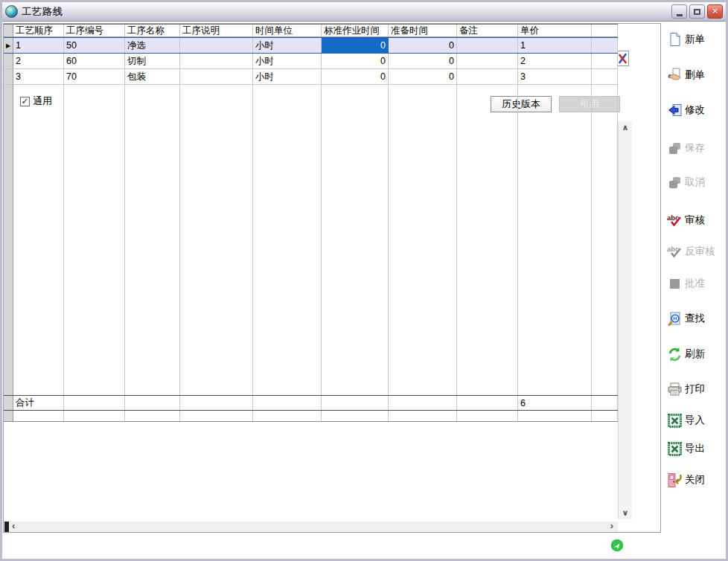 The width and height of the screenshot is (728, 561). What do you see at coordinates (42, 12) in the screenshot?
I see `window-title: 工艺路线` at bounding box center [42, 12].